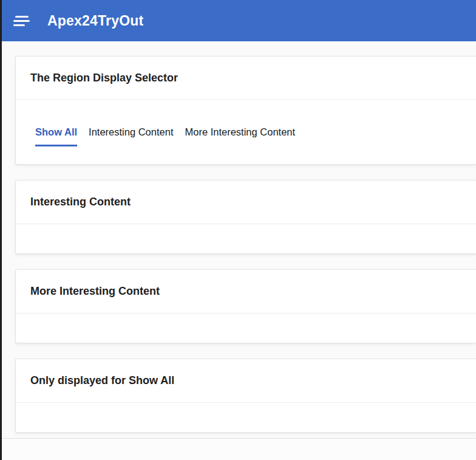 This screenshot has width=476, height=460. What do you see at coordinates (104, 78) in the screenshot?
I see `region-title: The Region Display Selector` at bounding box center [104, 78].